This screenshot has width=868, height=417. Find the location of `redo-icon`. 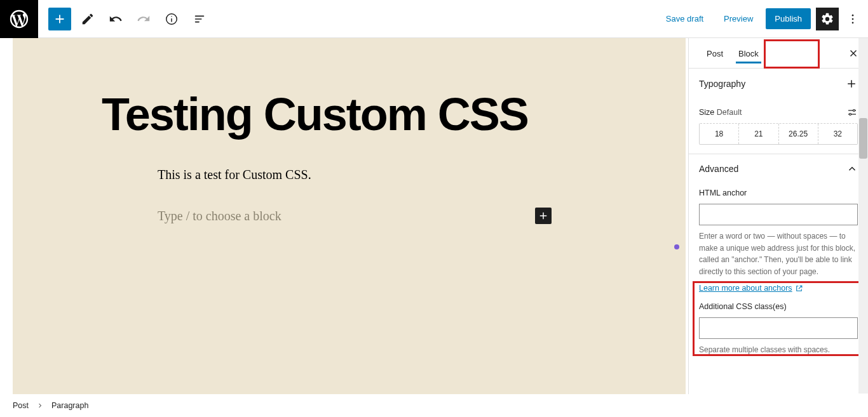

redo-icon is located at coordinates (144, 19).